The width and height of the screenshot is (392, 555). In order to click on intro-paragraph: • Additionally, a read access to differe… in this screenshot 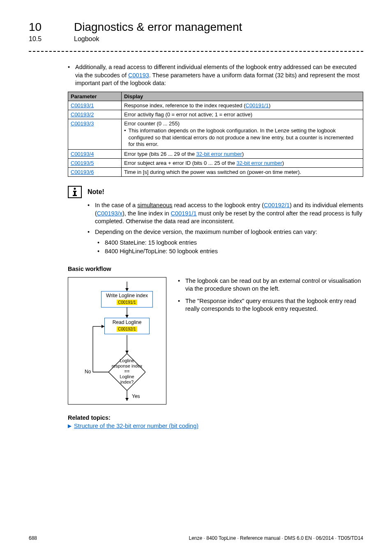, I will do `click(215, 76)`.